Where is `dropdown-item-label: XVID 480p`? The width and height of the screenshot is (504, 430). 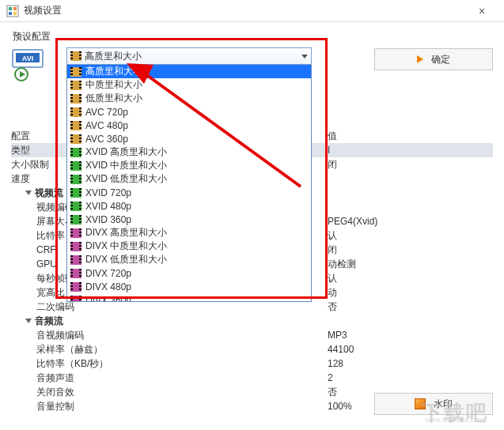
dropdown-item-label: XVID 480p is located at coordinates (108, 206).